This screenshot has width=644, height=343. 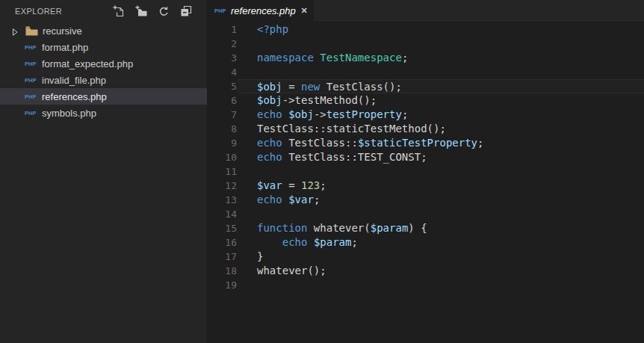 I want to click on line-number: 8, so click(x=222, y=129).